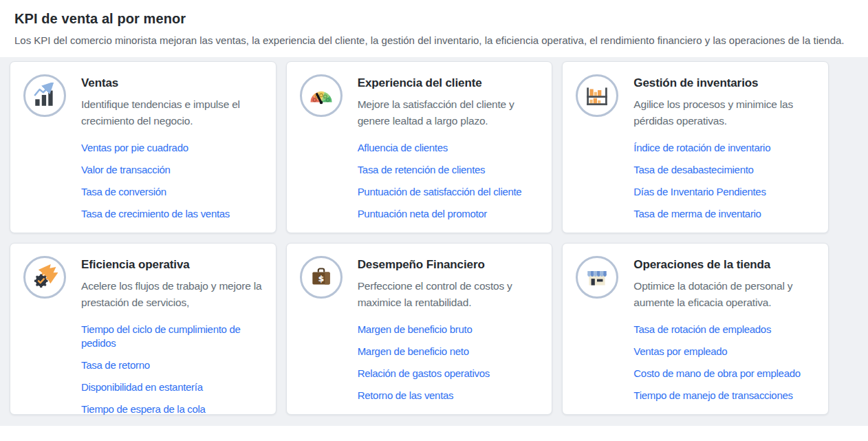 This screenshot has width=868, height=441. What do you see at coordinates (420, 147) in the screenshot?
I see `kpi-card-experiencia-cliente: Experiencia del cliente Mejore la satisf…` at bounding box center [420, 147].